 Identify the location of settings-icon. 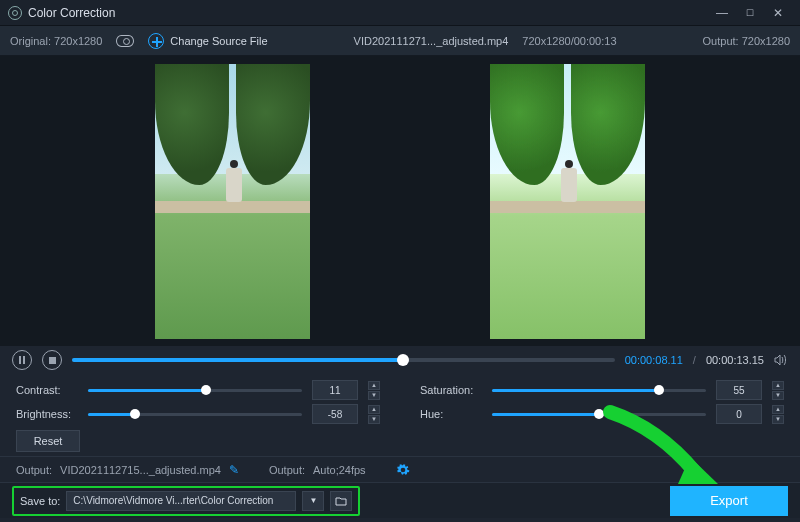
(403, 470).